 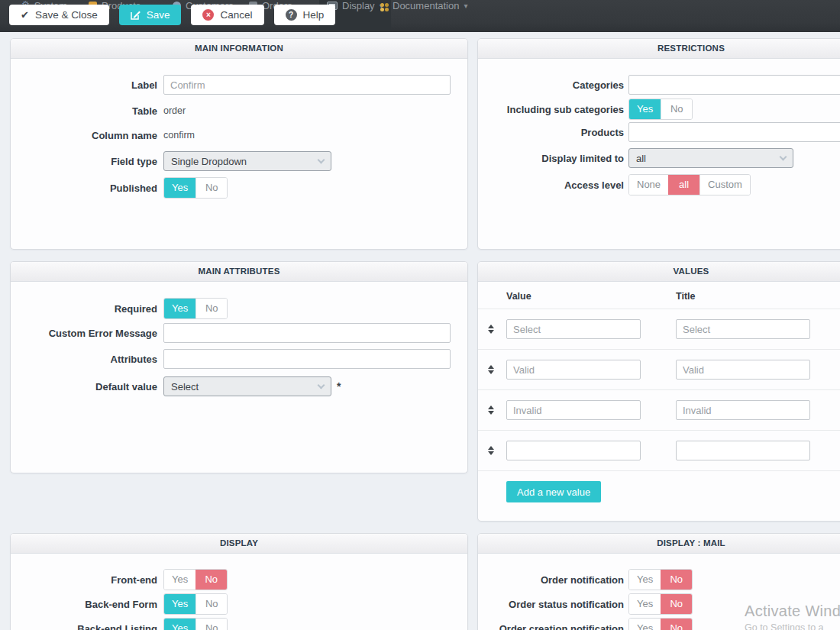 What do you see at coordinates (195, 309) in the screenshot?
I see `required-toggle: Yes No` at bounding box center [195, 309].